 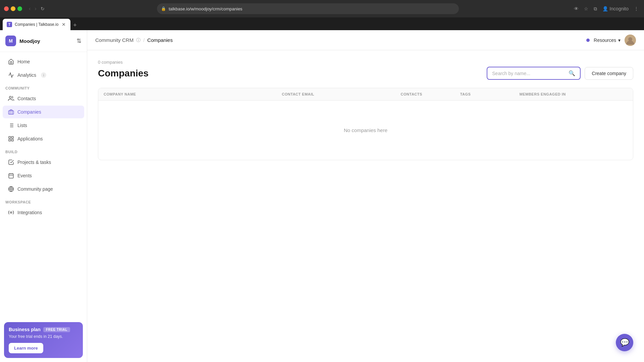 What do you see at coordinates (11, 213) in the screenshot?
I see `integrations-icon` at bounding box center [11, 213].